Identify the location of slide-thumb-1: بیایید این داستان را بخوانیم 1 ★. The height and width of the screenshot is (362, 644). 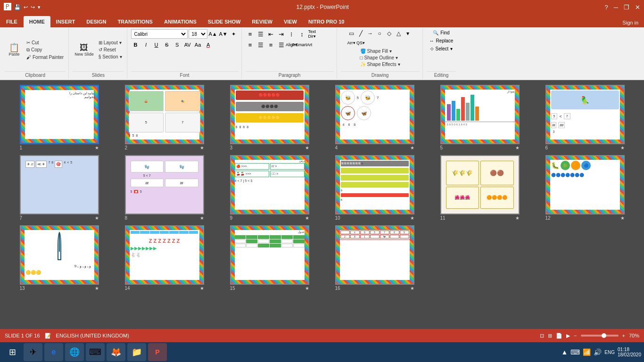
(59, 118).